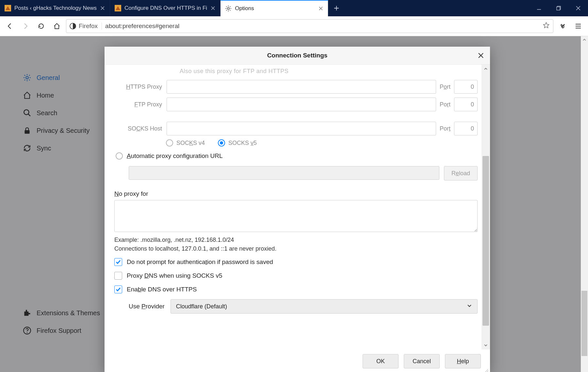 The width and height of the screenshot is (588, 372). What do you see at coordinates (118, 276) in the screenshot?
I see `proxy-dns-socks-checkbox` at bounding box center [118, 276].